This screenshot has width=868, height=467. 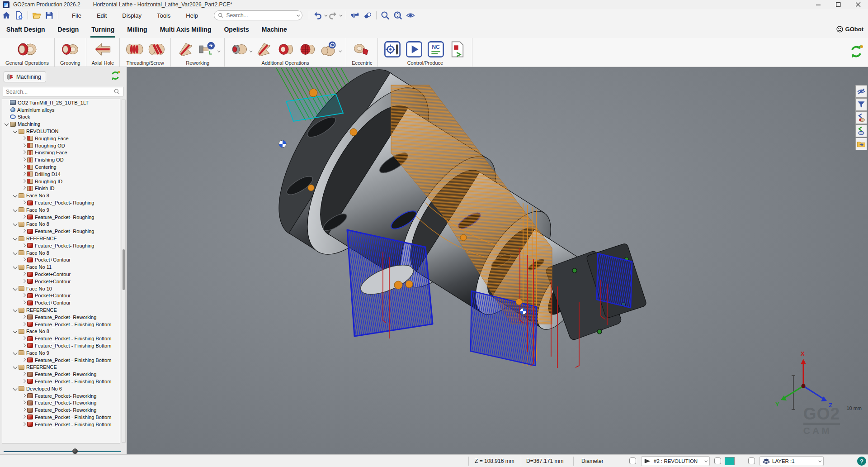 What do you see at coordinates (61, 138) in the screenshot?
I see `tree-item: Roughing Face` at bounding box center [61, 138].